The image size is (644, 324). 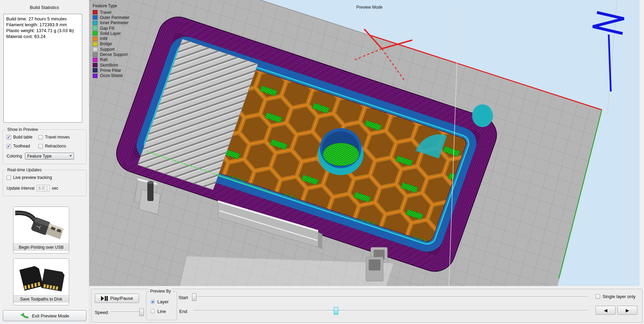 I want to click on legend-title: Feature Type, so click(x=111, y=6).